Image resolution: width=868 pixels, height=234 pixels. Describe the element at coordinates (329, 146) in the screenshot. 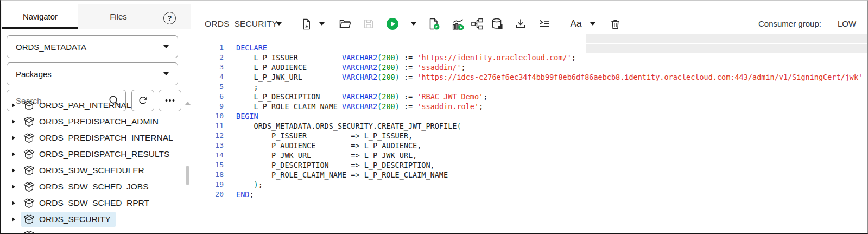

I see `code-line: P_AUDIENCE => L_P_AUDIENCE,` at that location.